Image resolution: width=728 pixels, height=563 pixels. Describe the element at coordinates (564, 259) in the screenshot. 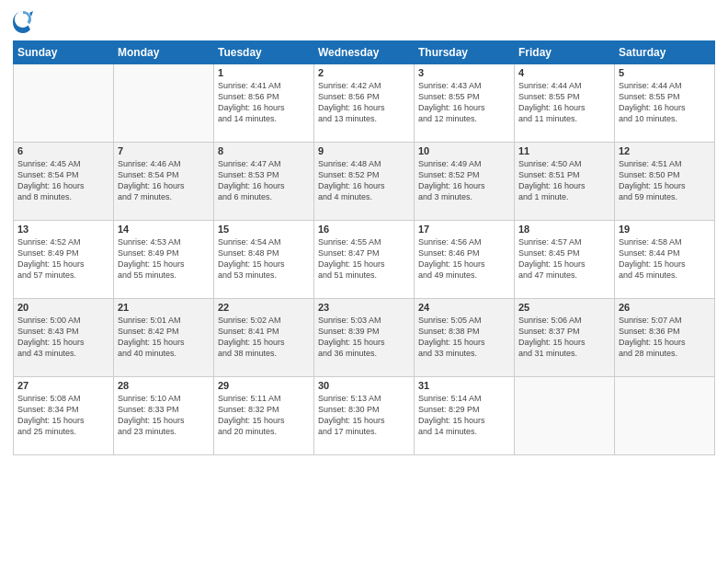

I see `day-info: Sunrise: 4:57 AM Sunset: 8:45 PM Dayligh…` at that location.